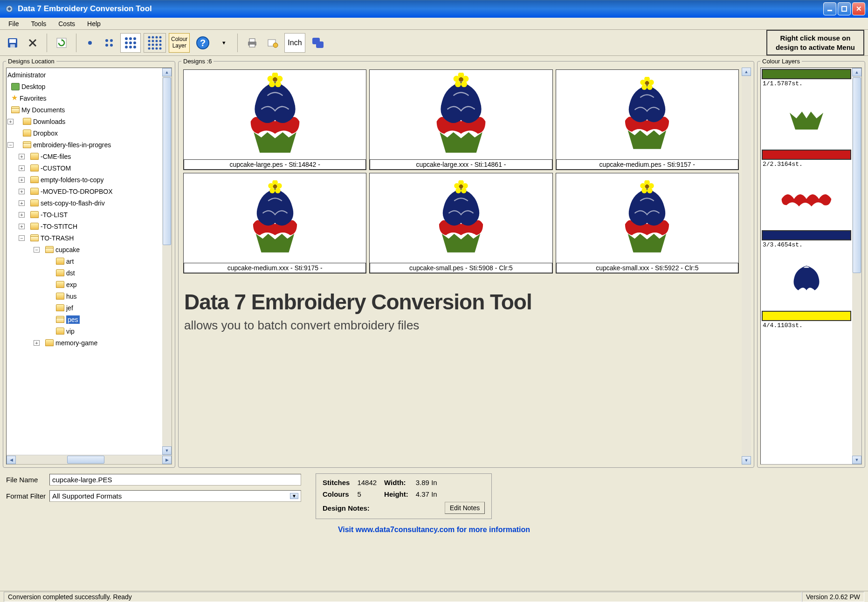 Image resolution: width=868 pixels, height=602 pixels. I want to click on view-grid4-button, so click(155, 43).